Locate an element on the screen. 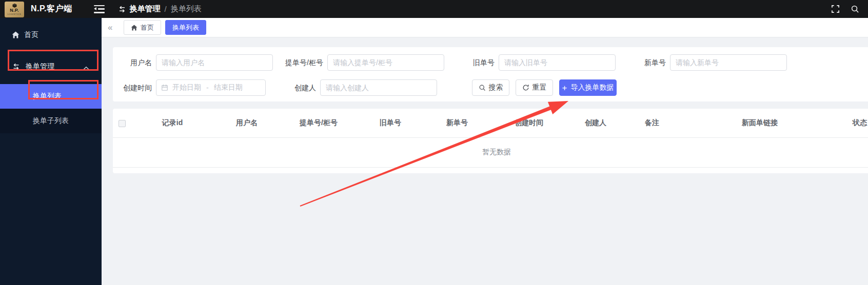 The height and width of the screenshot is (285, 868). sidebar-submenu: 换单列表 换单子列表 is located at coordinates (51, 109).